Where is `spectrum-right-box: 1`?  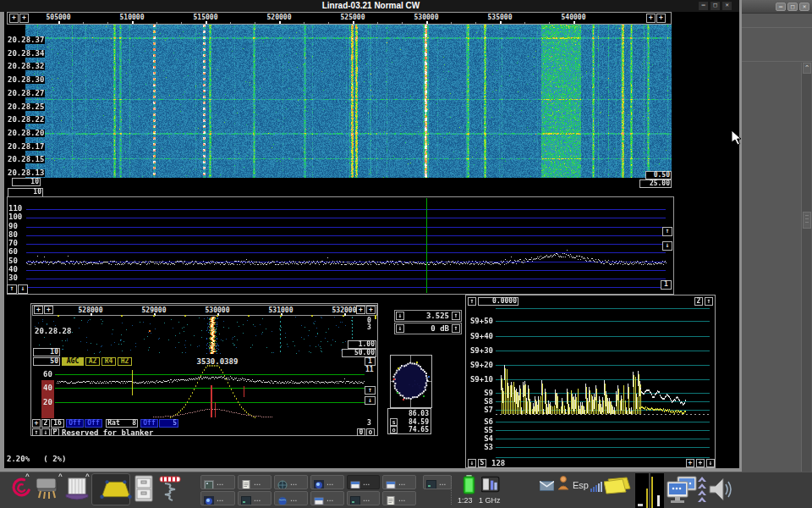
spectrum-right-box: 1 is located at coordinates (667, 284).